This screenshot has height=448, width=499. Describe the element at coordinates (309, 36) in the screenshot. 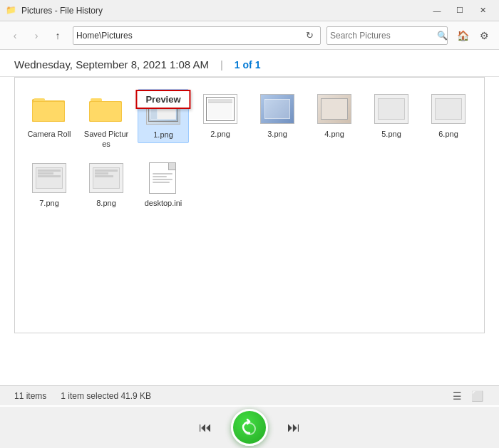

I see `refresh-button: ↻` at that location.